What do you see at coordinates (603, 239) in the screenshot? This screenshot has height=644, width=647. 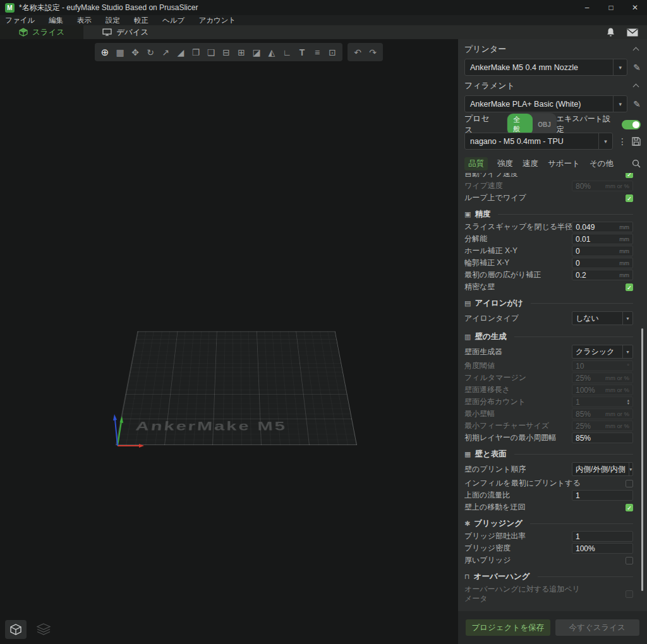 I see `setting-input: 0.01mm` at bounding box center [603, 239].